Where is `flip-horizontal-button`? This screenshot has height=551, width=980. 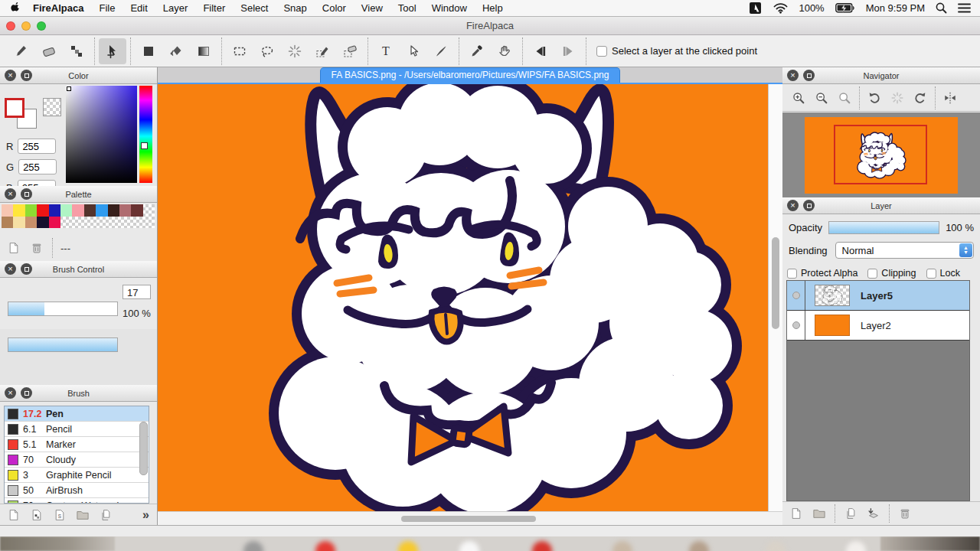
flip-horizontal-button is located at coordinates (950, 98).